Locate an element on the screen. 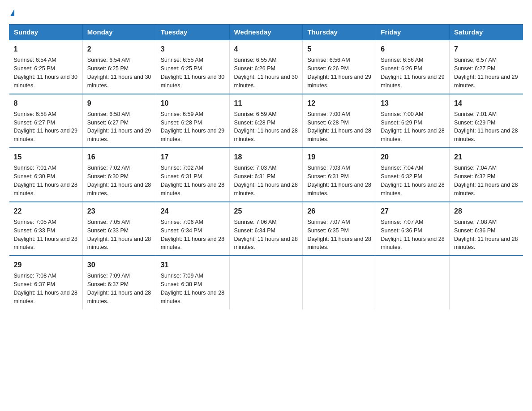 The height and width of the screenshot is (411, 532). day-info: Sunrise: 7:09 AMSunset: 6:38 PMDaylight:… is located at coordinates (193, 288).